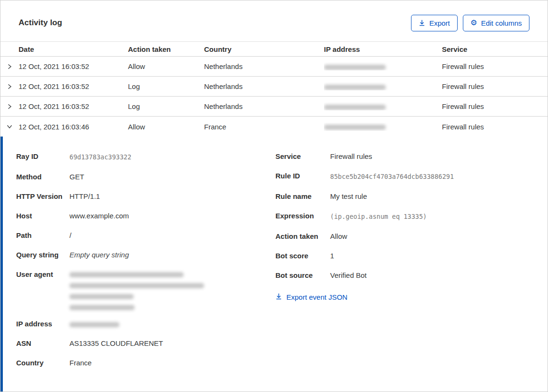  What do you see at coordinates (137, 289) in the screenshot?
I see `user-agent-redacted` at bounding box center [137, 289].